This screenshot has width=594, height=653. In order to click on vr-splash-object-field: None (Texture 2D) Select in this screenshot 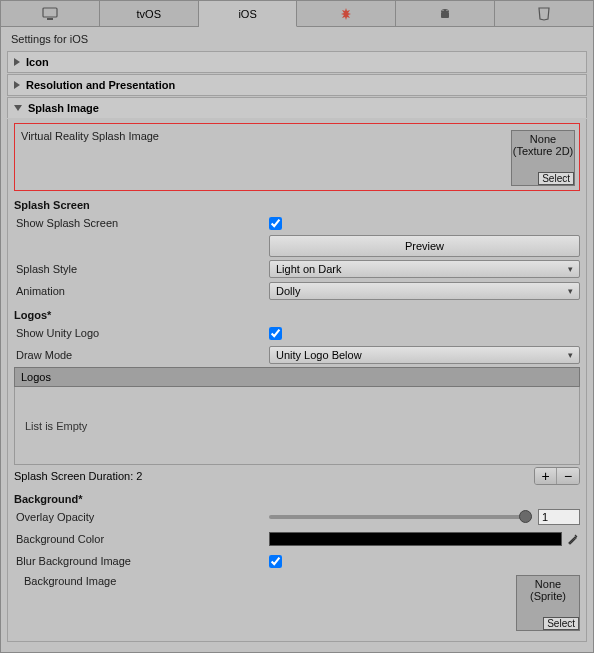, I will do `click(543, 158)`.